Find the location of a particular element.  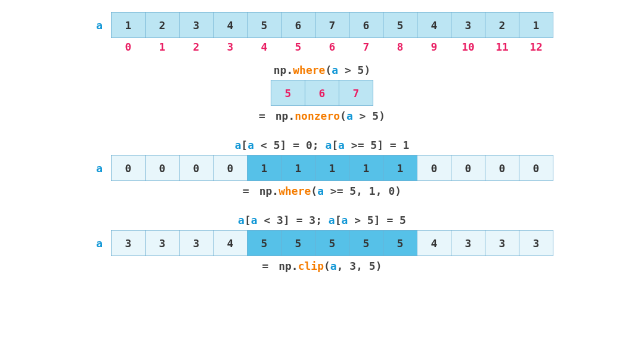

code-fn: nonzero is located at coordinates (317, 116).